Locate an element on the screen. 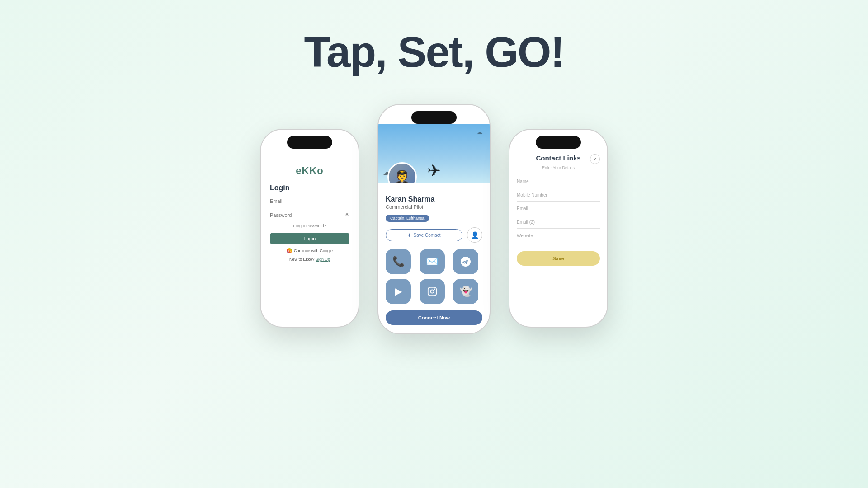 The width and height of the screenshot is (868, 488). login-phone: eKKo Login 👁 Forgot Password? Login G Co… is located at coordinates (310, 228).